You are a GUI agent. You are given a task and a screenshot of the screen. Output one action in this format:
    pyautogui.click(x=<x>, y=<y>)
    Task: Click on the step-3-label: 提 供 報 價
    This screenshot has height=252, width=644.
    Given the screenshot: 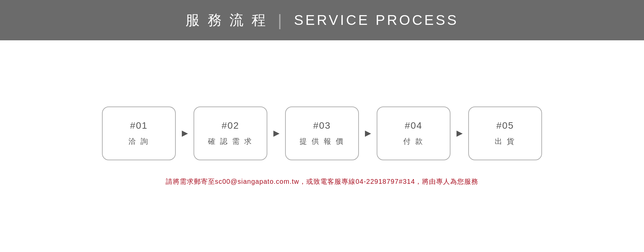 What is the action you would take?
    pyautogui.click(x=322, y=141)
    